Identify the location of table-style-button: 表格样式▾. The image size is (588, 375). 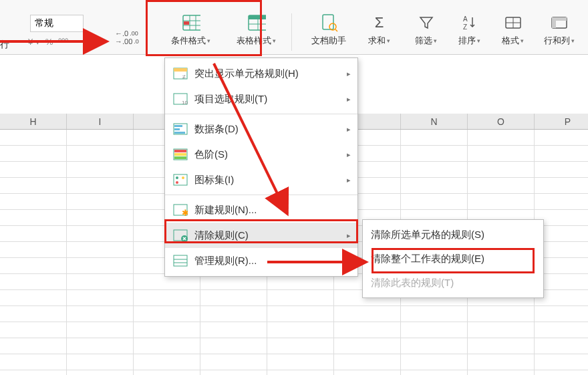
(257, 33).